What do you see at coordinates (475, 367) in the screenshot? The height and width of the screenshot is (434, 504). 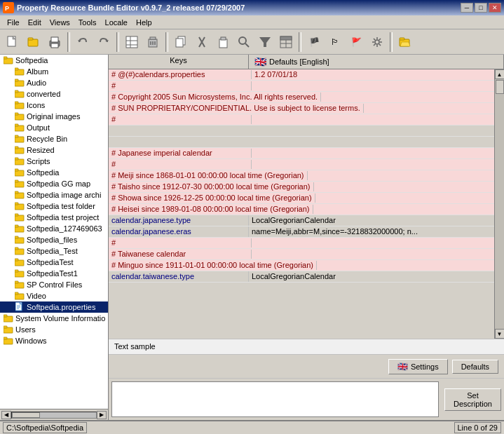 I see `defaults-btn: Defaults` at bounding box center [475, 367].